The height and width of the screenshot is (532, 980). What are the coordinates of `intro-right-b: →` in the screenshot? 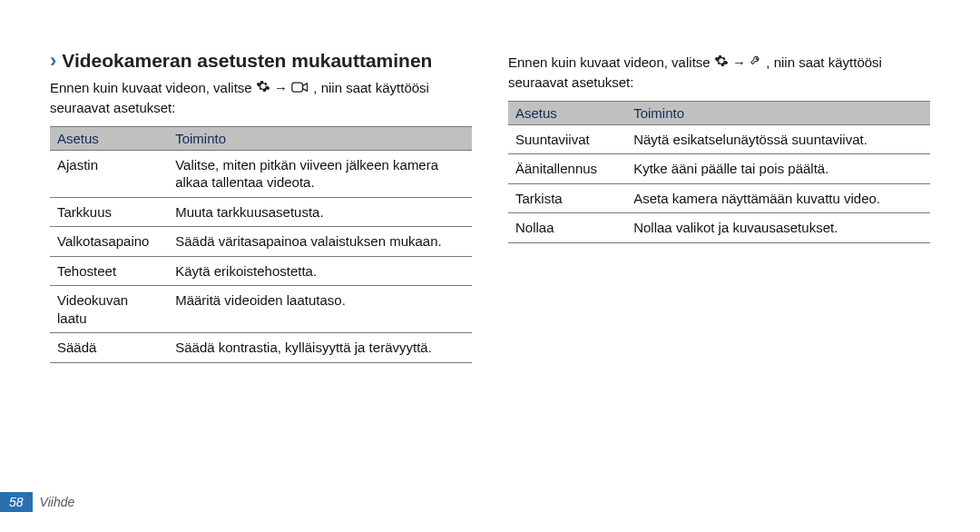 It's located at (740, 62).